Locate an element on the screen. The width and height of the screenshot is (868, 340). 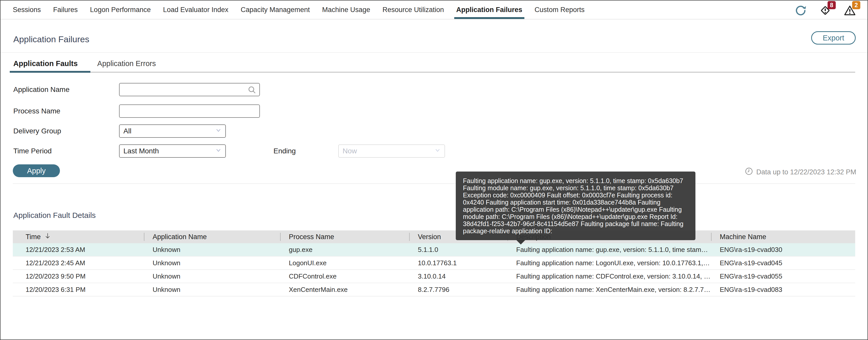
delivery-group-value: All is located at coordinates (127, 131).